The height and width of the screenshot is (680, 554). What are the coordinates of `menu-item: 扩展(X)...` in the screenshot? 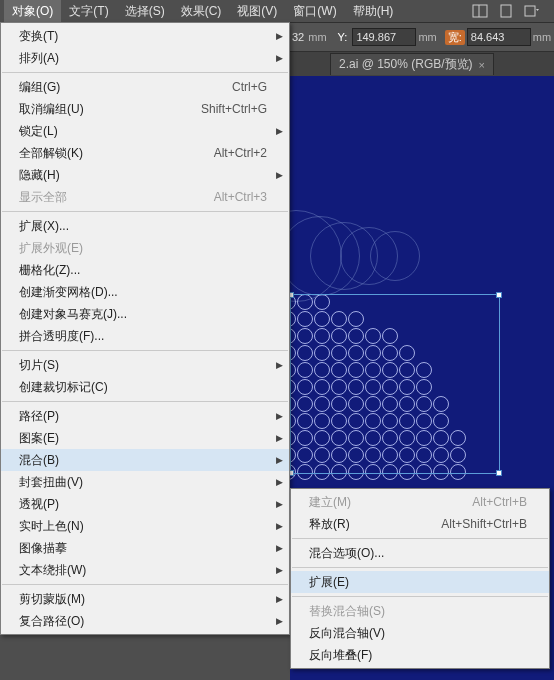 It's located at (145, 226).